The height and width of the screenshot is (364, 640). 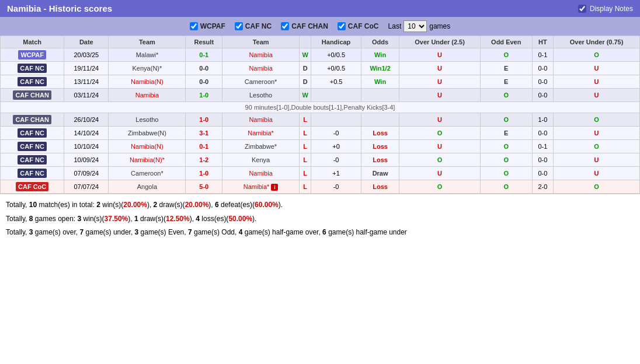 What do you see at coordinates (415, 26) in the screenshot?
I see `games-count-select: 10 20 30 50` at bounding box center [415, 26].